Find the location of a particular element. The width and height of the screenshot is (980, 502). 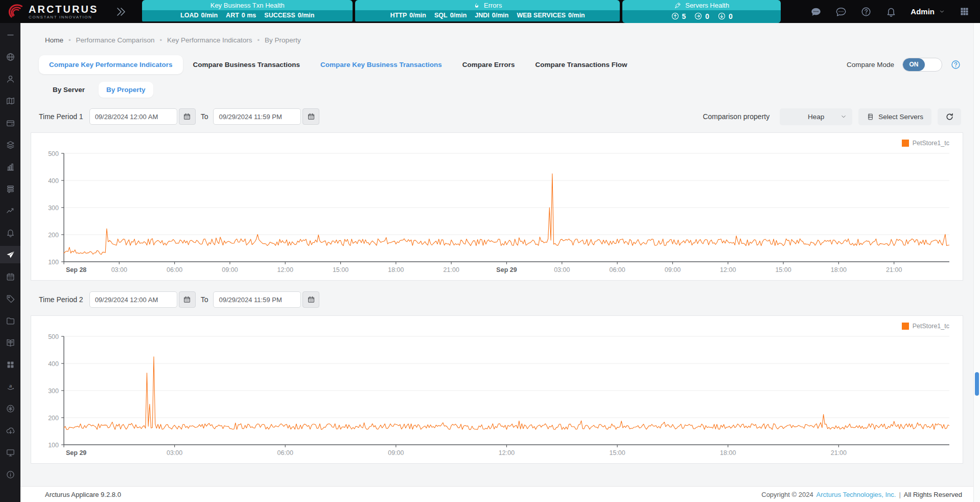

flame-icon is located at coordinates (477, 6).